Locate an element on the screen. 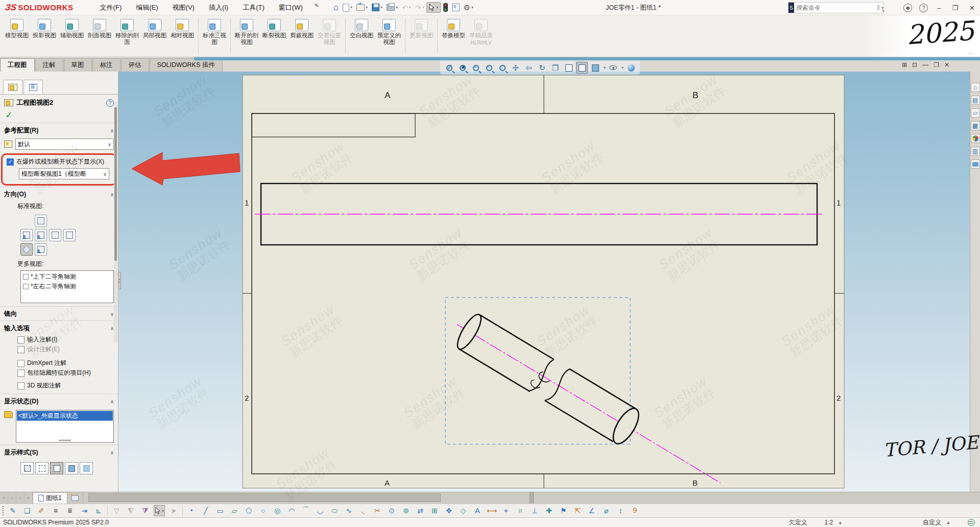 The height and width of the screenshot is (527, 980). ribbon-replace-model-button: 替换模型 is located at coordinates (453, 28).